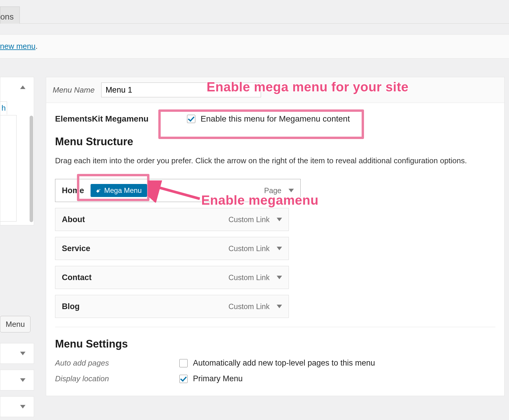  What do you see at coordinates (71, 306) in the screenshot?
I see `menu-item-title: Blog` at bounding box center [71, 306].